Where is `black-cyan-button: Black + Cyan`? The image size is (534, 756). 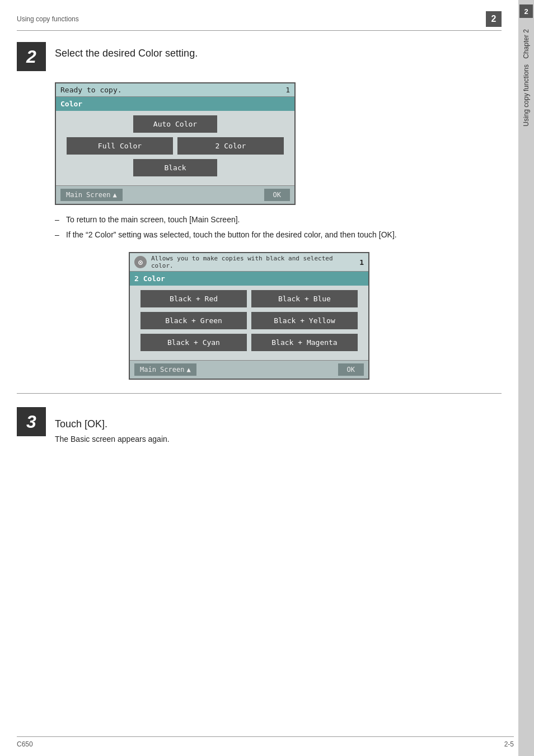
black-cyan-button: Black + Cyan is located at coordinates (194, 343).